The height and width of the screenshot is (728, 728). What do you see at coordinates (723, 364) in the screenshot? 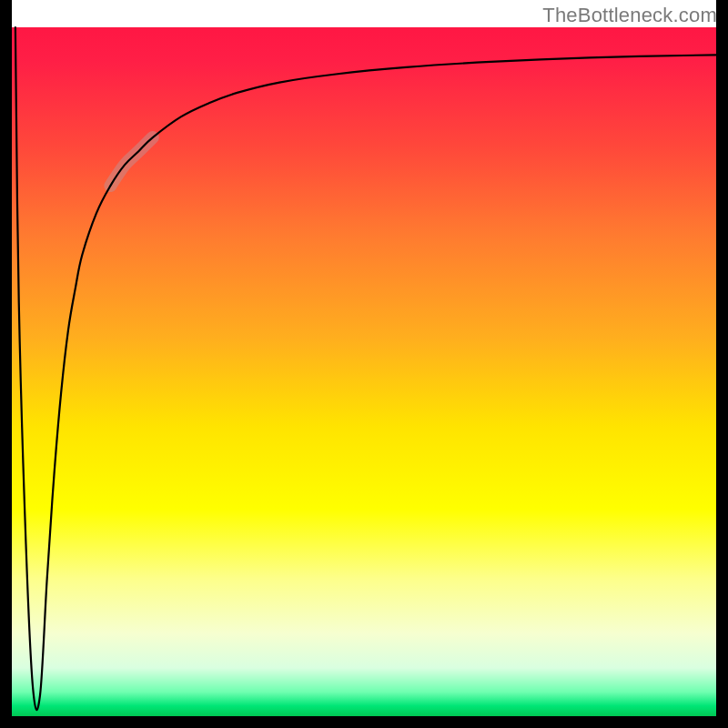
I see `frame-right` at bounding box center [723, 364].